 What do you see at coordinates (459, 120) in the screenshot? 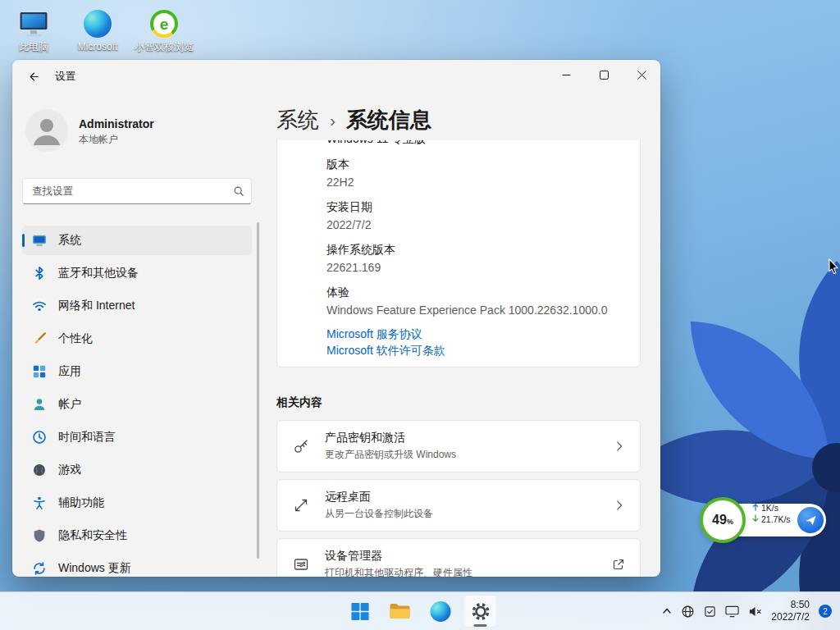
I see `breadcrumb: 系统 › 系统信息` at bounding box center [459, 120].